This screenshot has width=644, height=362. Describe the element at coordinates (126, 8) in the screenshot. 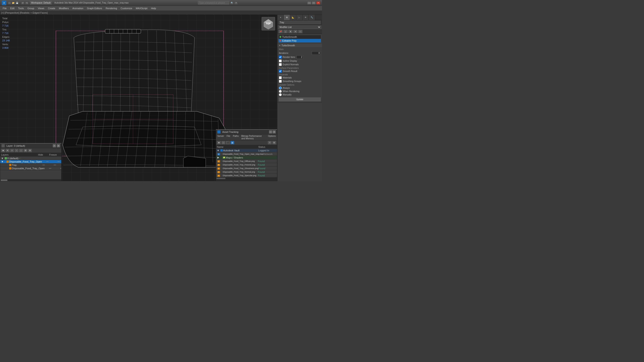

I see `menu-customize: Customize` at that location.